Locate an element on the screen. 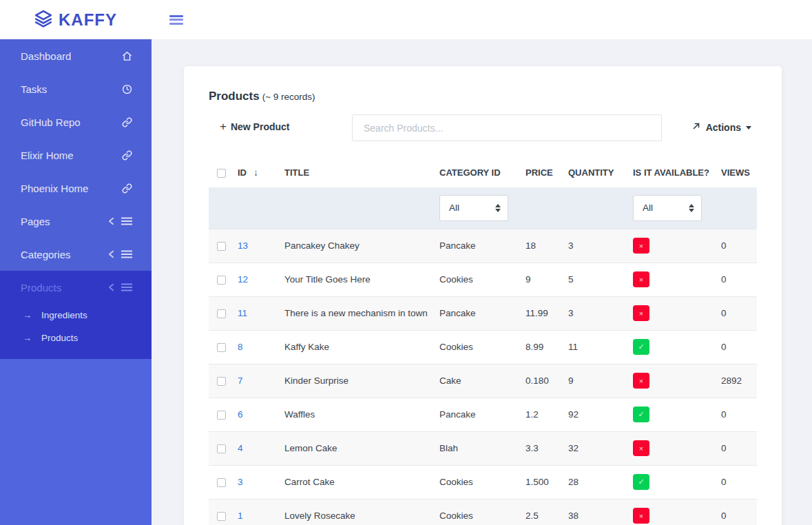 This screenshot has height=525, width=812. row-price: 2.5 is located at coordinates (547, 512).